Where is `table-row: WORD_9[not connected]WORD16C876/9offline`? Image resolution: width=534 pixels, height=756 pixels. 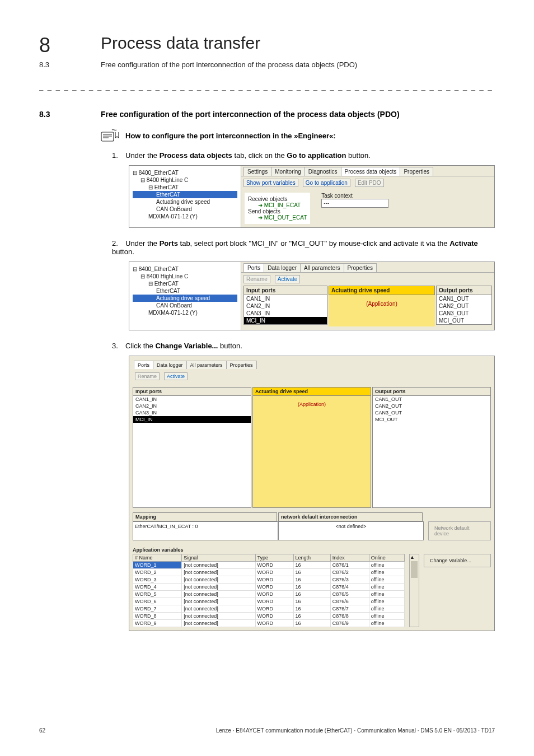 table-row: WORD_9[not connected]WORD16C876/9offline is located at coordinates (269, 624).